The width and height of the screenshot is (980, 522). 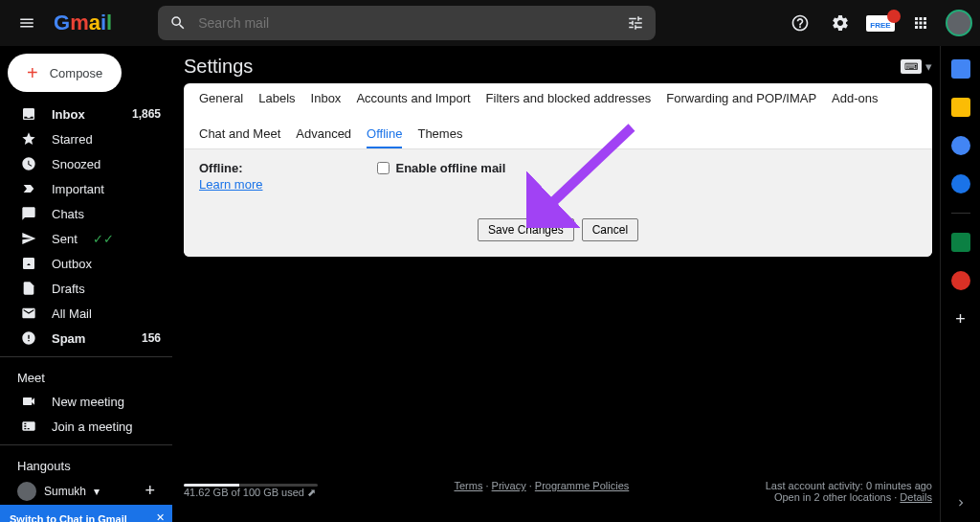 I want to click on tab-filters-and-blocked-addresses: Filters and blocked addresses, so click(x=568, y=102).